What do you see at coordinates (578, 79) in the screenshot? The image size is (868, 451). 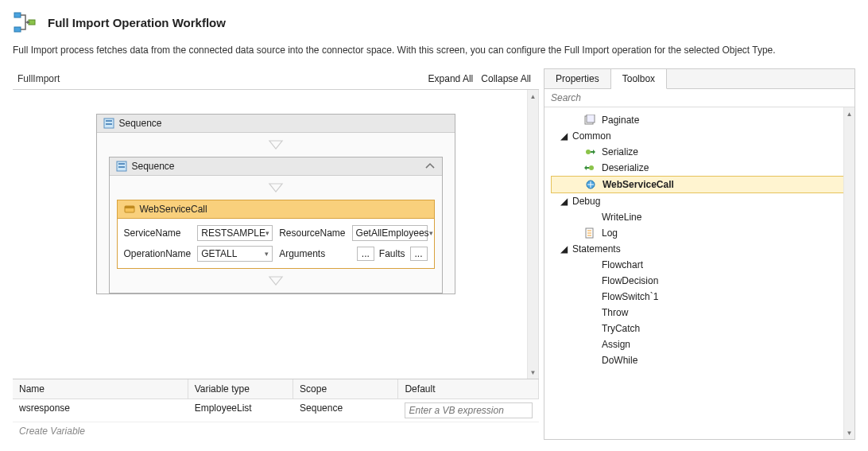 I see `tab-properties: Properties` at bounding box center [578, 79].